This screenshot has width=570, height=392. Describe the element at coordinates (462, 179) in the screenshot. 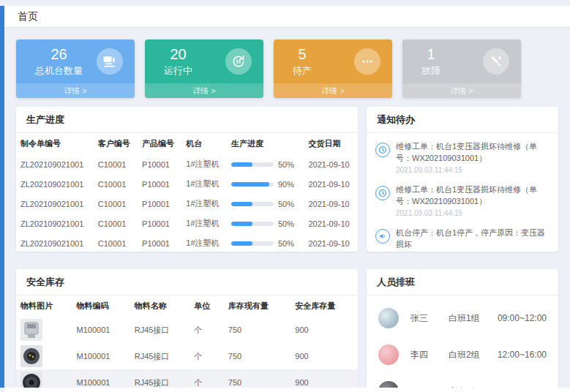

I see `notifications-panel: 通知待办 维修工单：机台1变压器损坏待维修（单号：WX202109031001）…` at that location.